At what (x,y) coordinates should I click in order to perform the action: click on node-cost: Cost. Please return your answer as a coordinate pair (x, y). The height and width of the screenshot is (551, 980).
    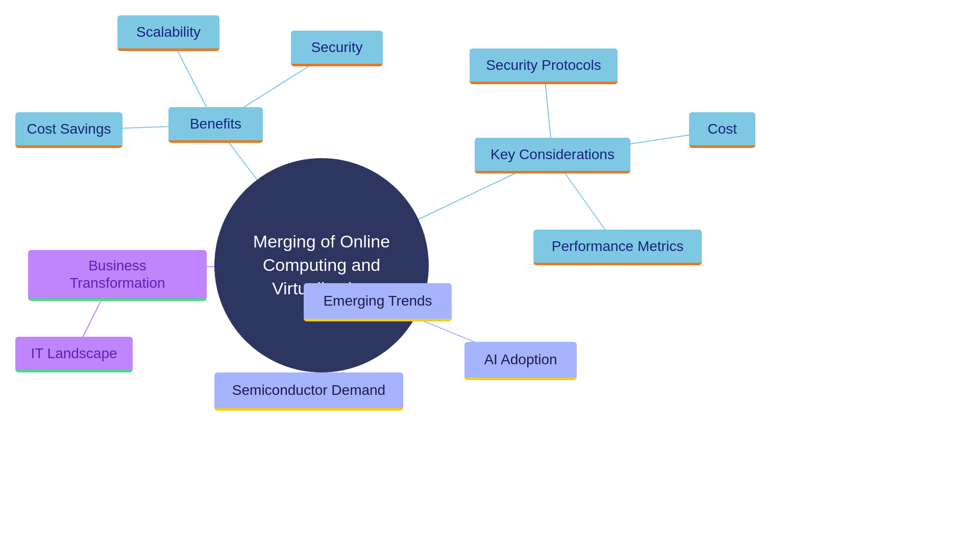
    Looking at the image, I should click on (722, 130).